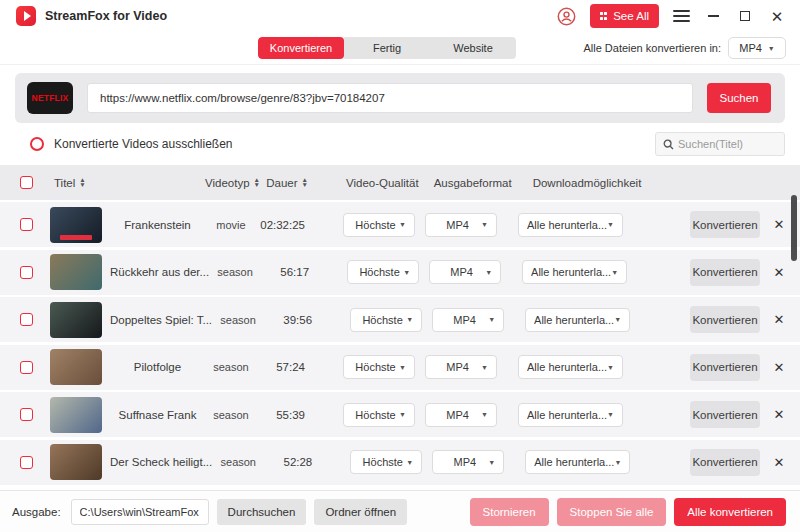 The image size is (800, 532). Describe the element at coordinates (720, 144) in the screenshot. I see `title-search-box` at that location.